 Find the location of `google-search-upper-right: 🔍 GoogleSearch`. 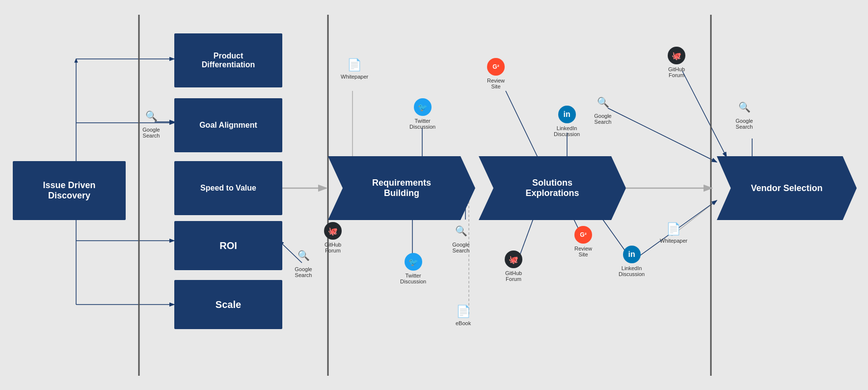

google-search-upper-right: 🔍 GoogleSearch is located at coordinates (603, 109).